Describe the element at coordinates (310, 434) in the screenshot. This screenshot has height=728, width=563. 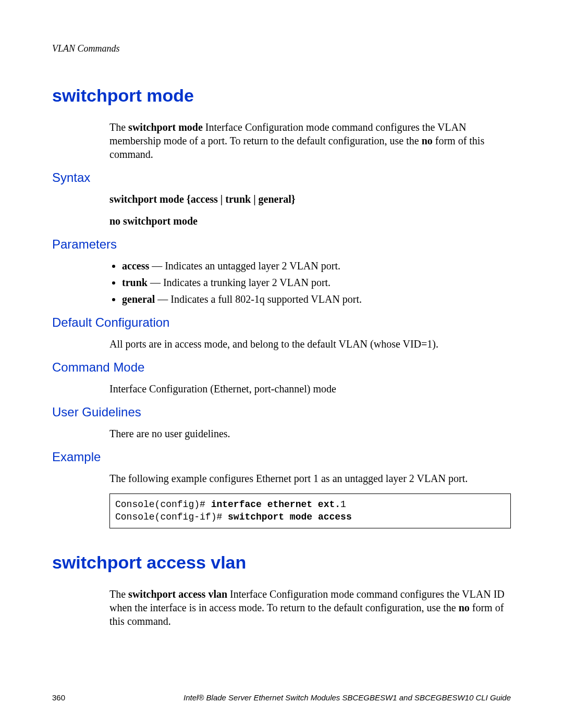
I see `user-guidelines-block: There are no user guidelines.` at that location.